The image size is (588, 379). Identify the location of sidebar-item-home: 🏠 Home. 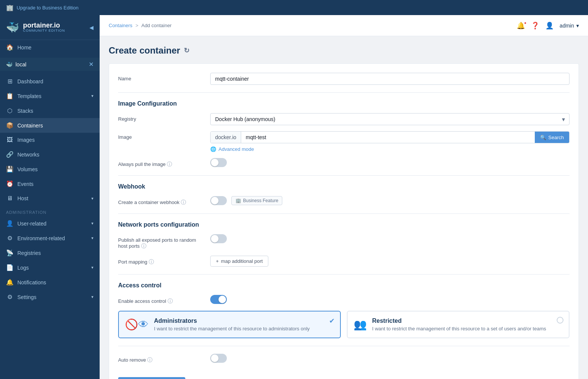
(50, 48).